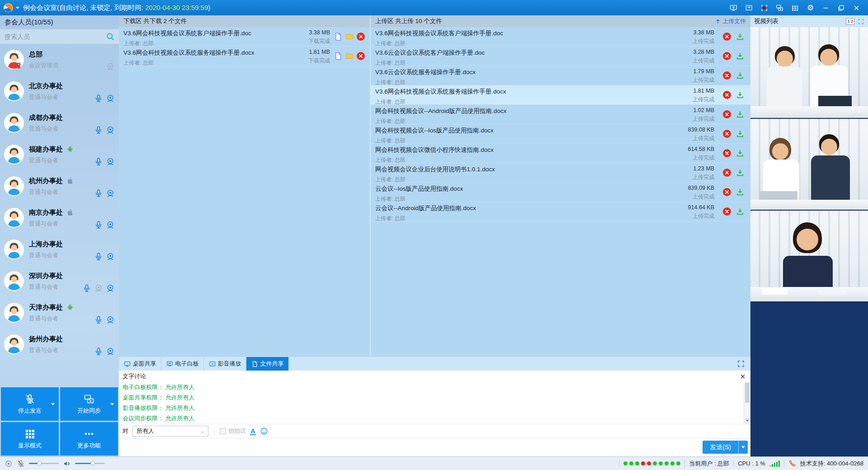 The width and height of the screenshot is (868, 470). I want to click on search-input, so click(53, 37).